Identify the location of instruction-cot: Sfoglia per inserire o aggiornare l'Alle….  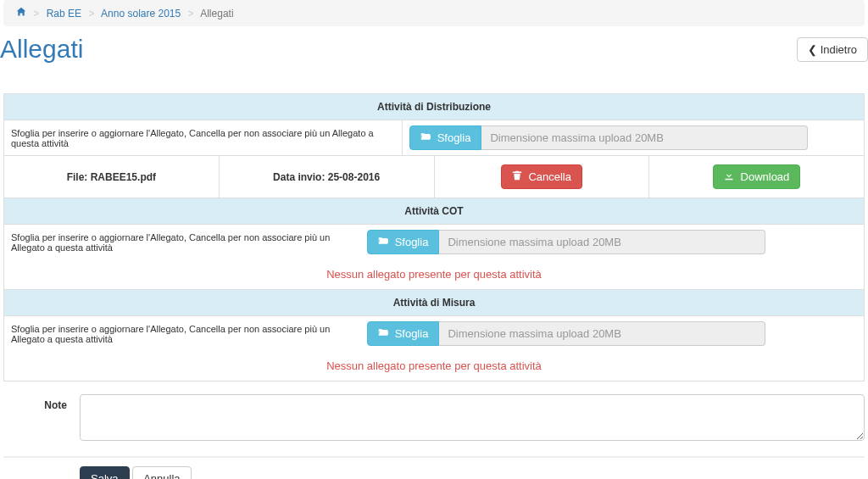
(182, 242).